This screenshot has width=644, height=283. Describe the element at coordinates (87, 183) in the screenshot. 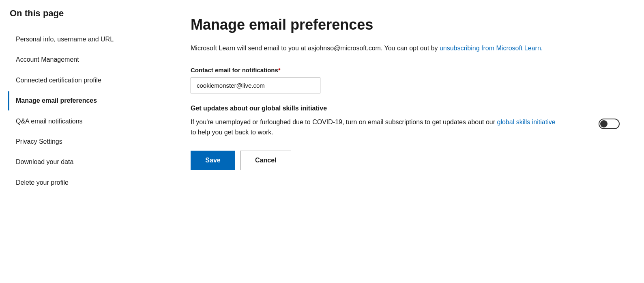

I see `sidebar-link-delete-profile: Delete your profile` at that location.